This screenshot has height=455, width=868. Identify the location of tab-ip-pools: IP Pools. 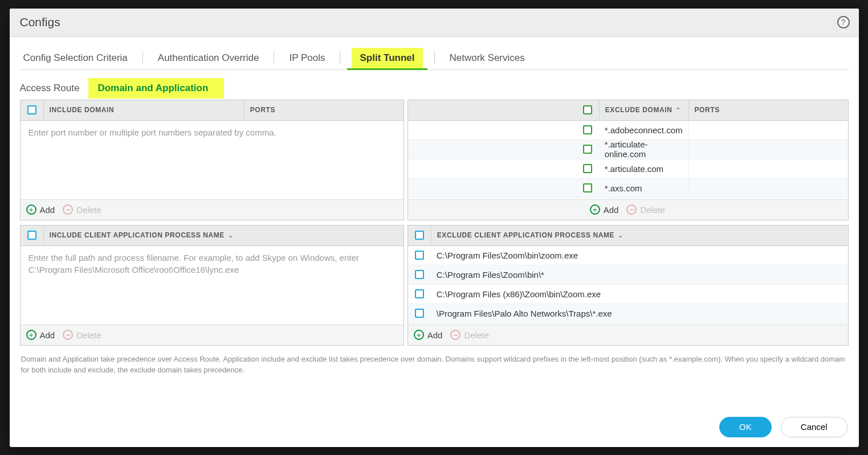
(307, 61).